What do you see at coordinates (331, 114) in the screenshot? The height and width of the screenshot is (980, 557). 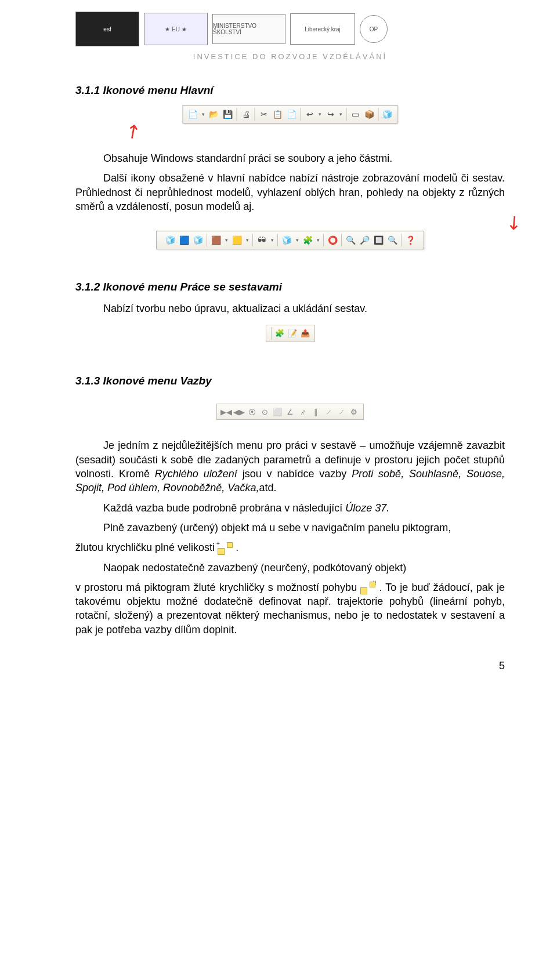 I see `redo-icon: ↪` at bounding box center [331, 114].